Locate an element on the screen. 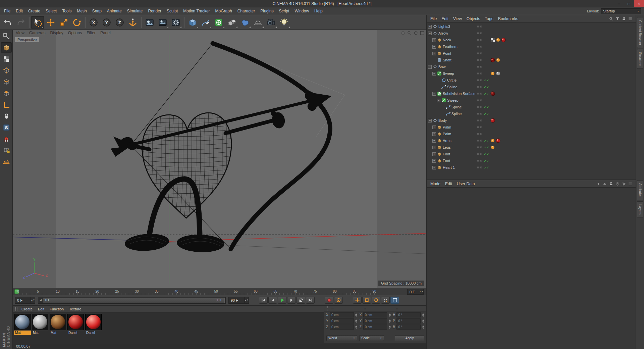 This screenshot has width=644, height=349. scale-mode-select: Scale ▼ is located at coordinates (372, 338).